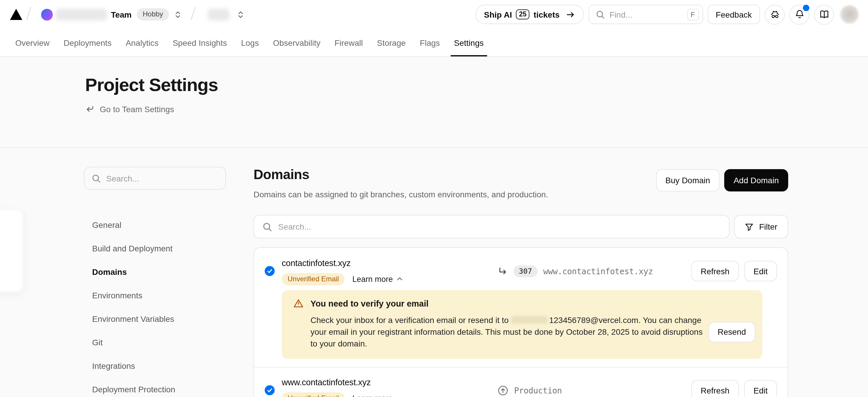 This screenshot has height=397, width=868. I want to click on user-avatar, so click(849, 15).